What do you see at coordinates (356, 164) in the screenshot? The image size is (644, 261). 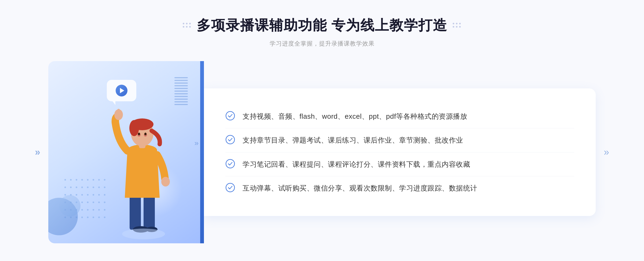 I see `feature-text-3: 学习笔记回看、课程提问、课程评论打分、课件资料下载，重点内容收藏` at bounding box center [356, 164].